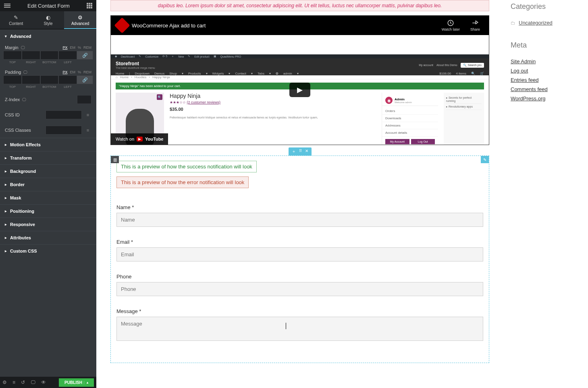 The image size is (588, 388). I want to click on message-textarea, so click(300, 329).